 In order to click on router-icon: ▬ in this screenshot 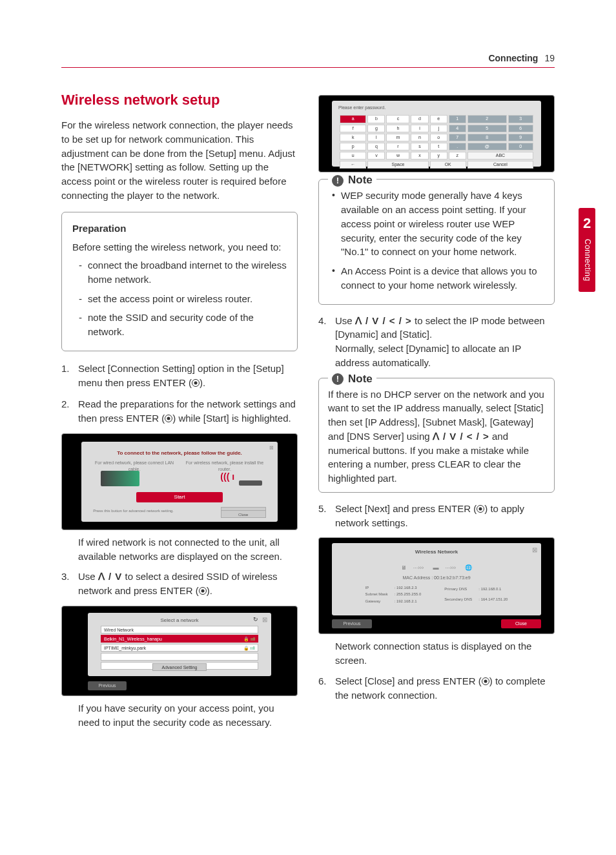, I will do `click(436, 568)`.